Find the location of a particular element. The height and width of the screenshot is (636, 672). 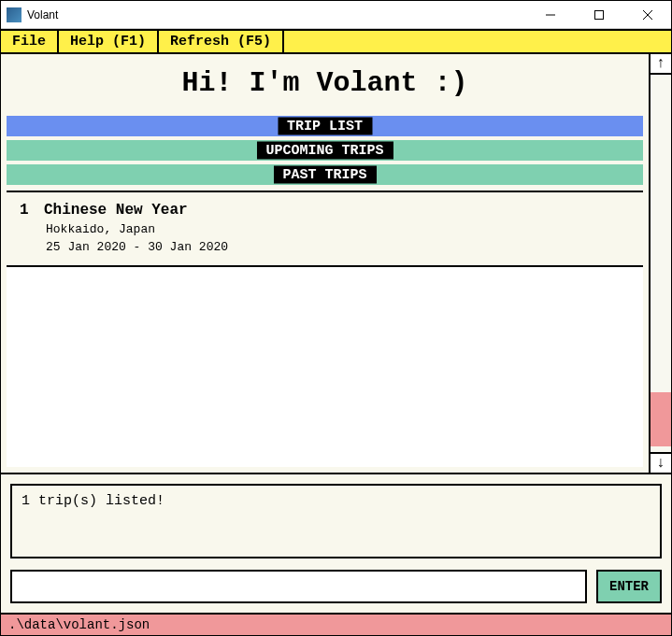

console-output: 1 trip(s) listed! is located at coordinates (336, 521).